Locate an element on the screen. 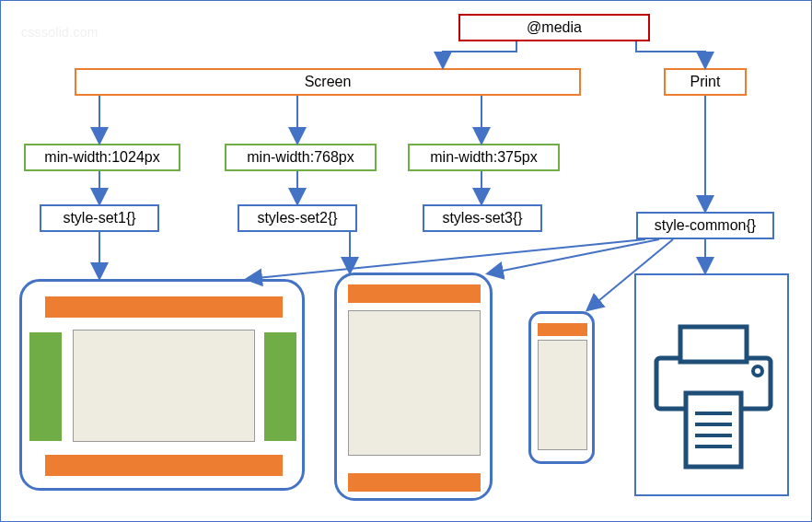  node-bp-1024: min-width:1024px is located at coordinates (102, 157).